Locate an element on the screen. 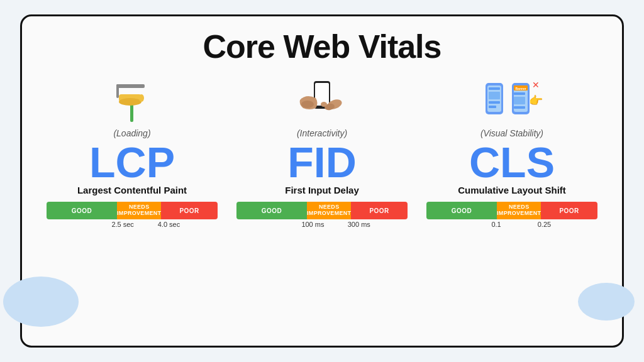 Image resolution: width=644 pixels, height=362 pixels. svg-text: Banner is located at coordinates (521, 89).